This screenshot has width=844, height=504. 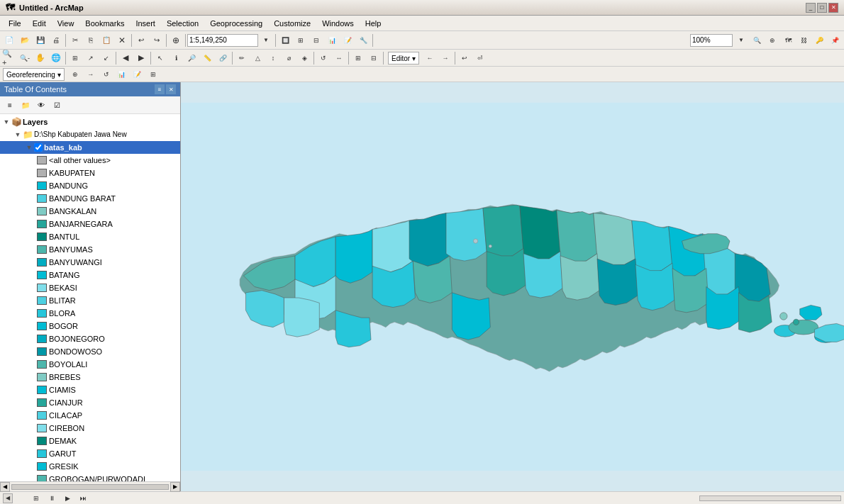 What do you see at coordinates (480, 58) in the screenshot?
I see `tool-sp2: ⏎` at bounding box center [480, 58].